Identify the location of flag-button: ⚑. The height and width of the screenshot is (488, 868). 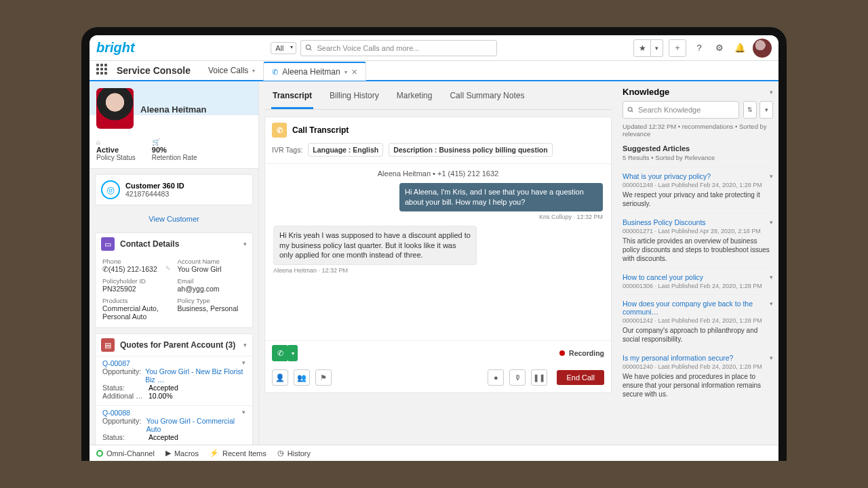
(323, 378).